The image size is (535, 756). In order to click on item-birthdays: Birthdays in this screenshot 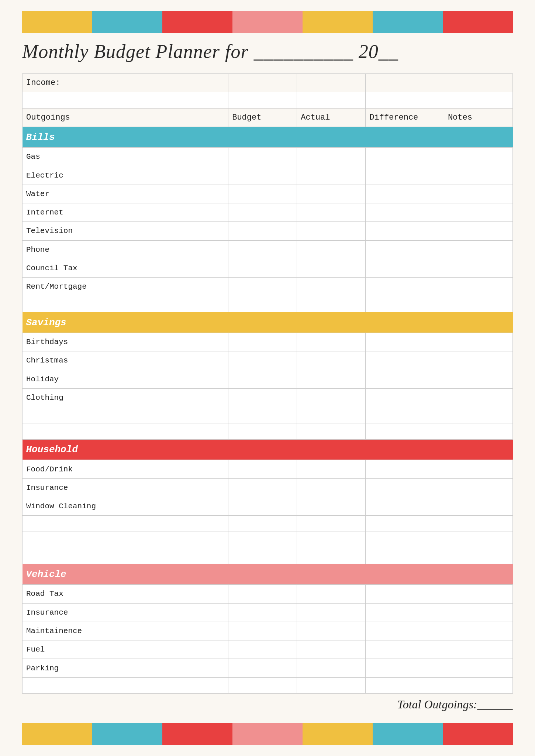, I will do `click(125, 342)`.